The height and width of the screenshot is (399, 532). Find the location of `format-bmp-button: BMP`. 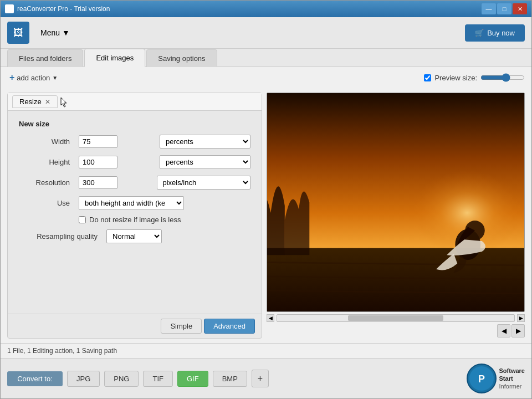

format-bmp-button: BMP is located at coordinates (230, 379).